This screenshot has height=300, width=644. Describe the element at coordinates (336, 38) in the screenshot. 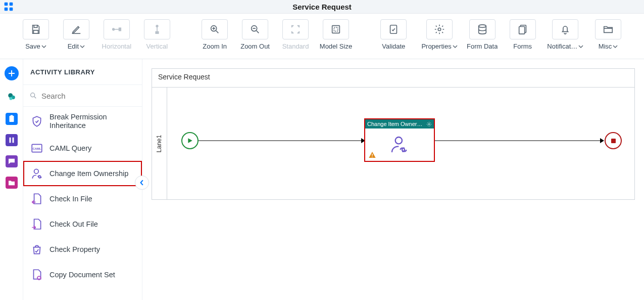

I see `model-size-button: Model Size` at that location.